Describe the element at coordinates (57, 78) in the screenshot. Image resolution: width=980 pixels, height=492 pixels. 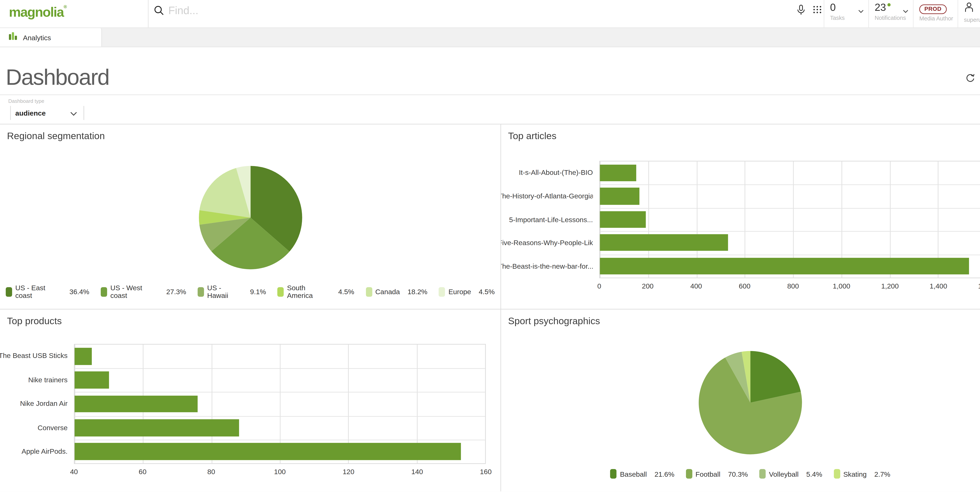
I see `page-title: Dashboard` at that location.